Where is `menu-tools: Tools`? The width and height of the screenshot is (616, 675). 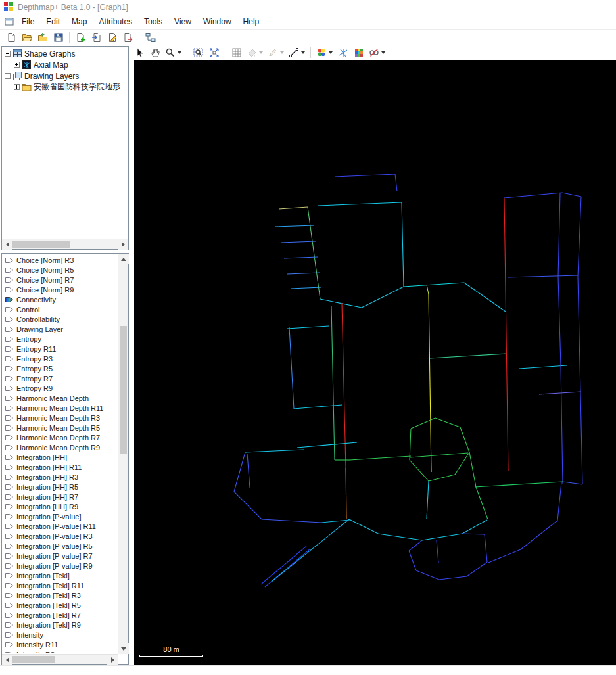 menu-tools: Tools is located at coordinates (153, 22).